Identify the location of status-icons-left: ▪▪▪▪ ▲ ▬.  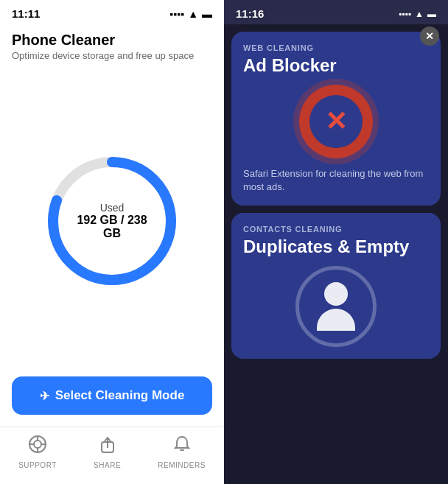
(191, 14).